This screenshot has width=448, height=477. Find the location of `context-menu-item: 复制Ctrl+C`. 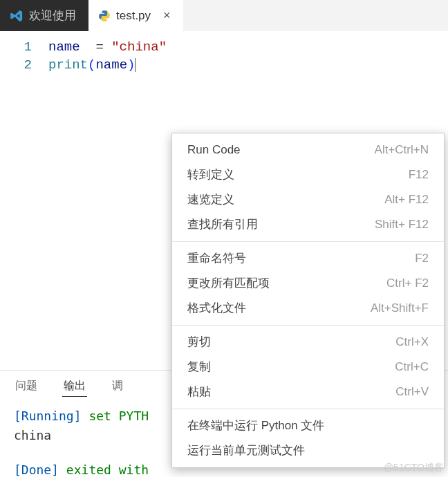

context-menu-item: 复制Ctrl+C is located at coordinates (308, 367).